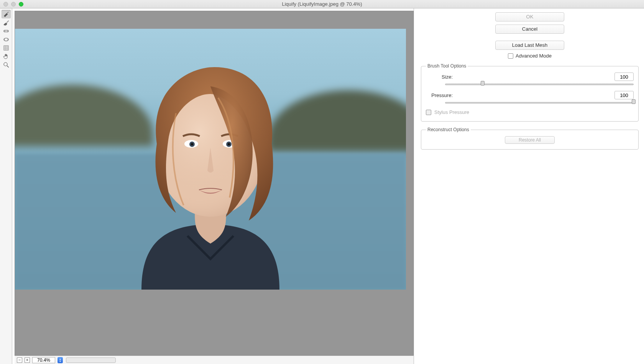 The image size is (644, 364). Describe the element at coordinates (429, 112) in the screenshot. I see `stylus-pressure-checkbox` at that location.